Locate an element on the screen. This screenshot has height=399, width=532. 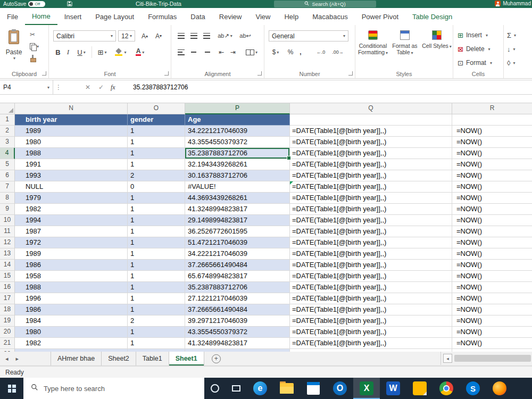
autosave-toggle: Off is located at coordinates (37, 4).